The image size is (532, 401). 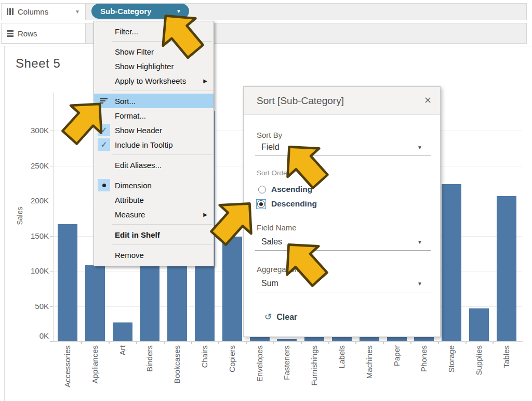 I want to click on clear-button: ↺ Clear, so click(x=281, y=317).